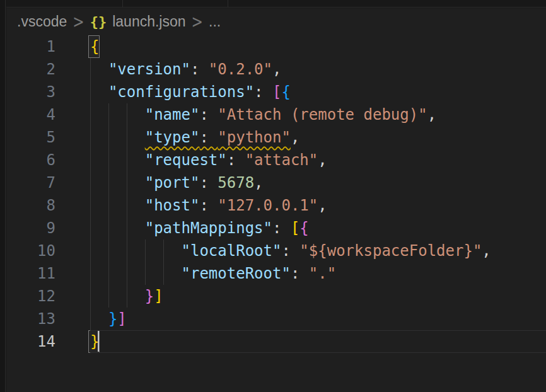  Describe the element at coordinates (276, 274) in the screenshot. I see `code-line: 11 "remoteRoot": "."` at that location.